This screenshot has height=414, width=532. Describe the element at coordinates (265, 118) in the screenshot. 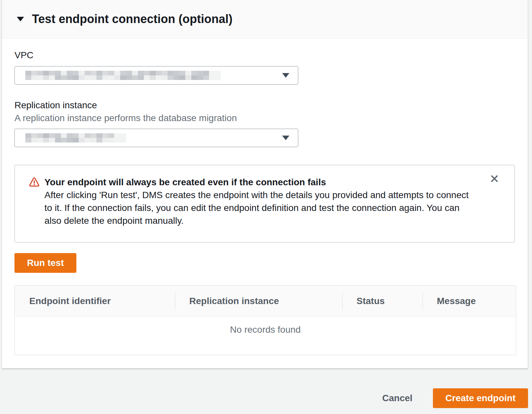

I see `replication-instance-description: A replication instance performs the data…` at that location.